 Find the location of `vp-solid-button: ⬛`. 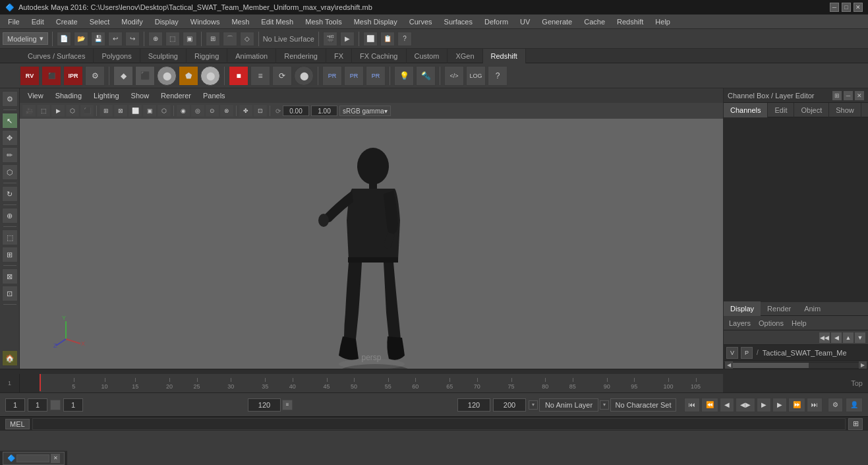

vp-solid-button: ⬛ is located at coordinates (87, 111).